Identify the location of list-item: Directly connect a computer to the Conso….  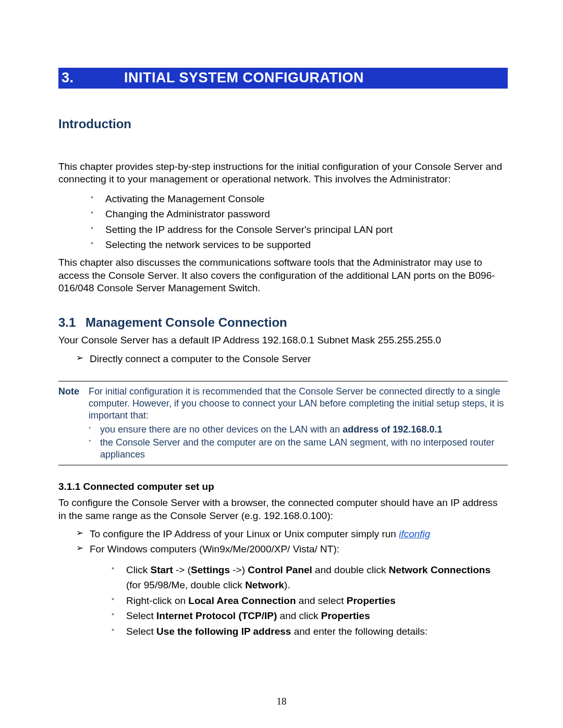
(283, 359).